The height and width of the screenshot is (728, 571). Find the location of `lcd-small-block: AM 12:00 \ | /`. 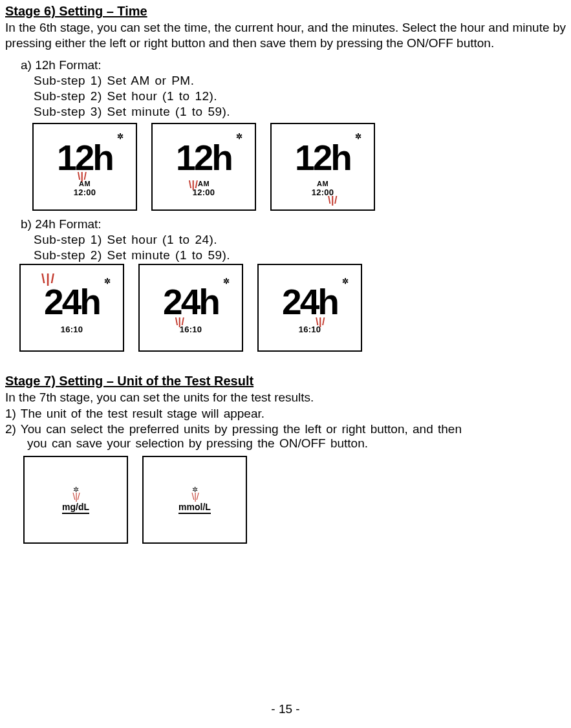

lcd-small-block: AM 12:00 \ | / is located at coordinates (323, 189).